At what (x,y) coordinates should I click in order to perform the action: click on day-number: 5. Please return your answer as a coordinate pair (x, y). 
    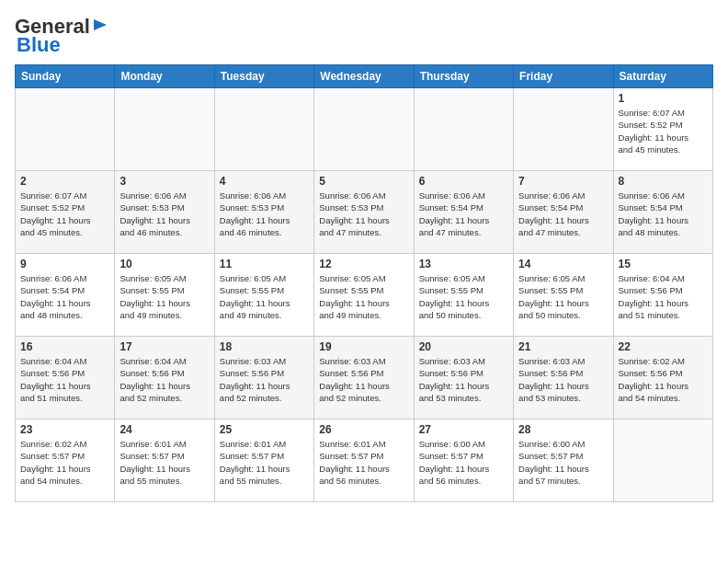
    Looking at the image, I should click on (364, 181).